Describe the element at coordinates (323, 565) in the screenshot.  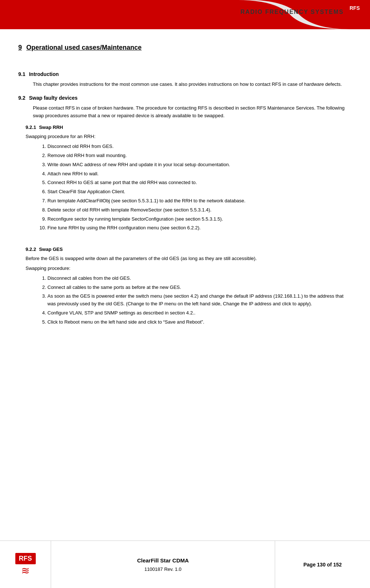
I see `footer-page-info: Page 130 of 152` at that location.